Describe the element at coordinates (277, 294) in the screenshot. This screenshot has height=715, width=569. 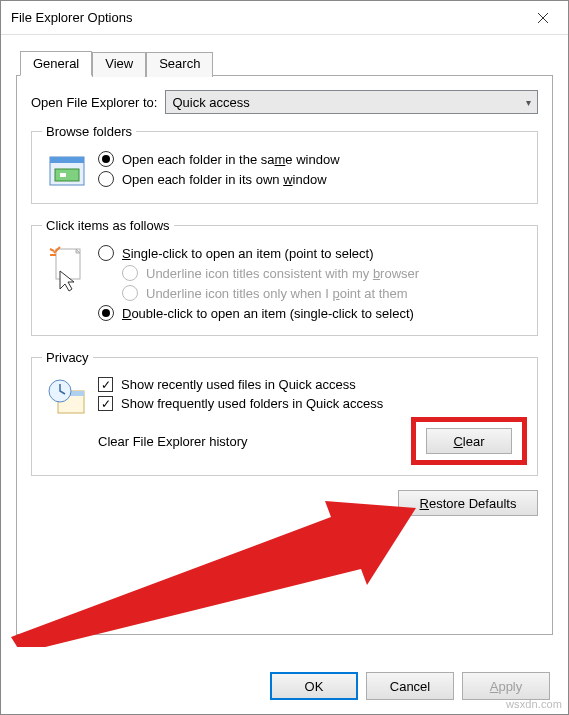
I see `radio-label: Underline icon titles only when I point …` at that location.